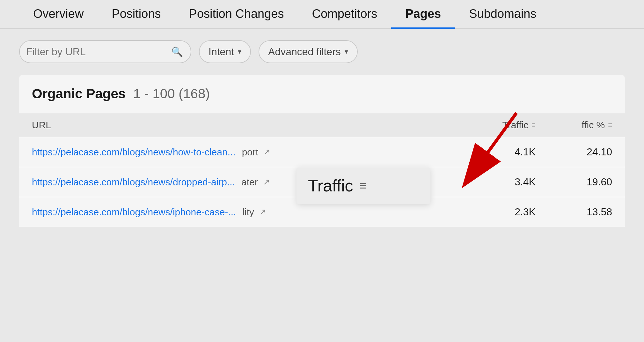 The height and width of the screenshot is (342, 644). I want to click on table-header: URL Traffic ≡ ffic % ≡, so click(322, 125).